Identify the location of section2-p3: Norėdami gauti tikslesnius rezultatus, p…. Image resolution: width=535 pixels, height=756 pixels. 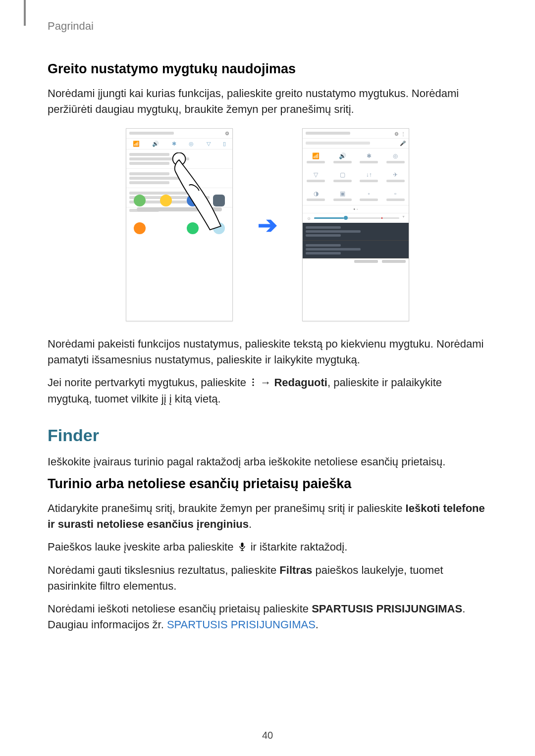
(268, 578).